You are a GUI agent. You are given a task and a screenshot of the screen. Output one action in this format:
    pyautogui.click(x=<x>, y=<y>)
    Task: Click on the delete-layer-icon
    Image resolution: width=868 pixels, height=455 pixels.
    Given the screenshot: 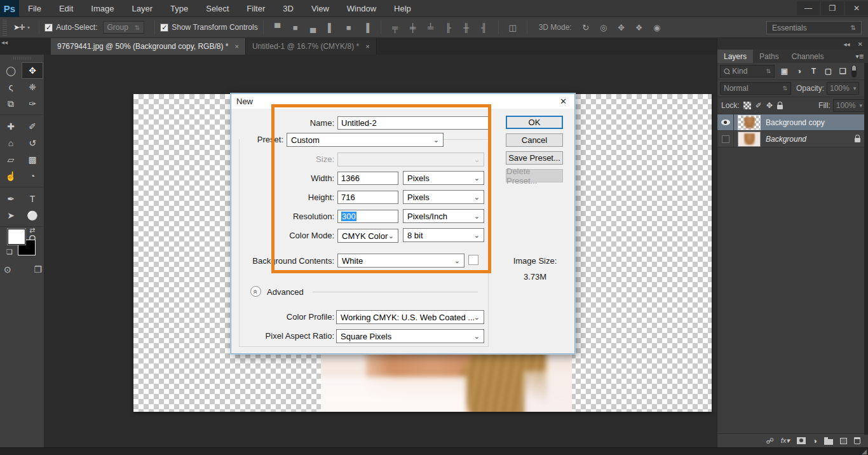 What is the action you would take?
    pyautogui.click(x=857, y=441)
    